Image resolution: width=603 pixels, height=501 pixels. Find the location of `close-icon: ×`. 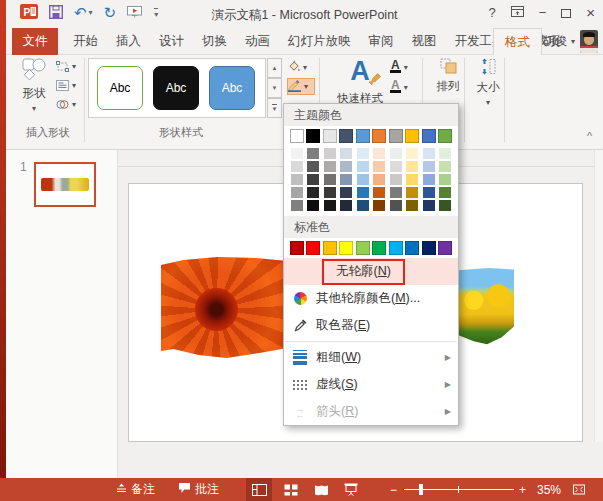

close-icon: × is located at coordinates (590, 13).